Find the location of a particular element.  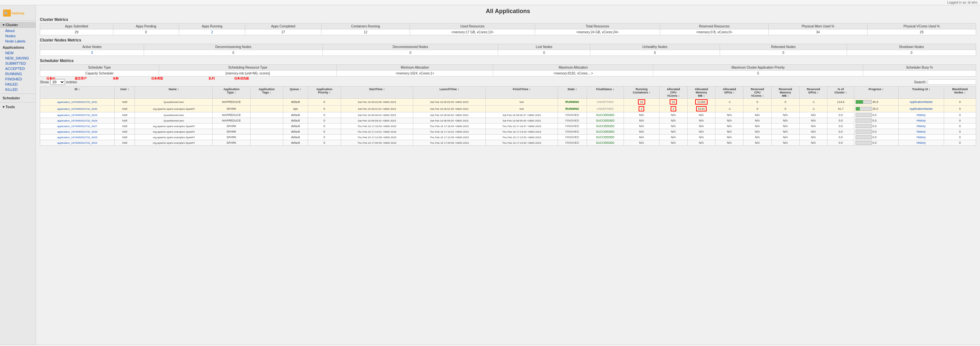

th-res-gpu: ReservedGPUs ↕ is located at coordinates (813, 92).